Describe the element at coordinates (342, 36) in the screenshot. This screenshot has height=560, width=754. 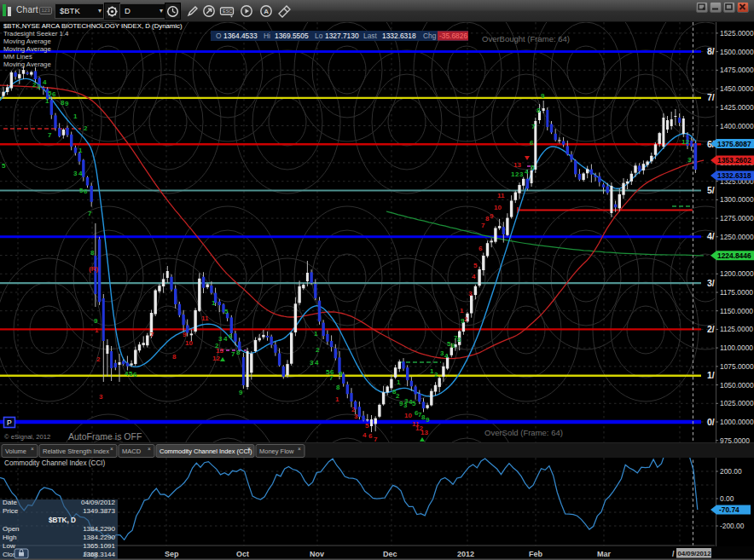
I see `svg-text: 1327.7130` at that location.